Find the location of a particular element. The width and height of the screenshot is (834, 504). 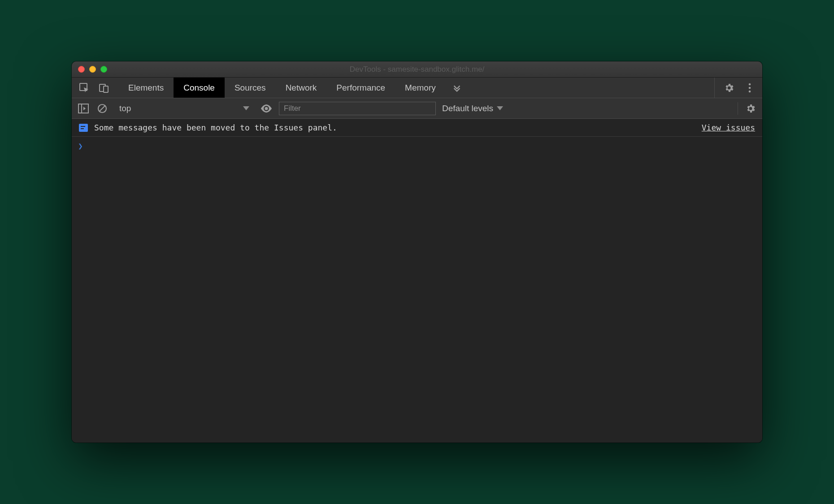

context-selector-value: top is located at coordinates (125, 109).